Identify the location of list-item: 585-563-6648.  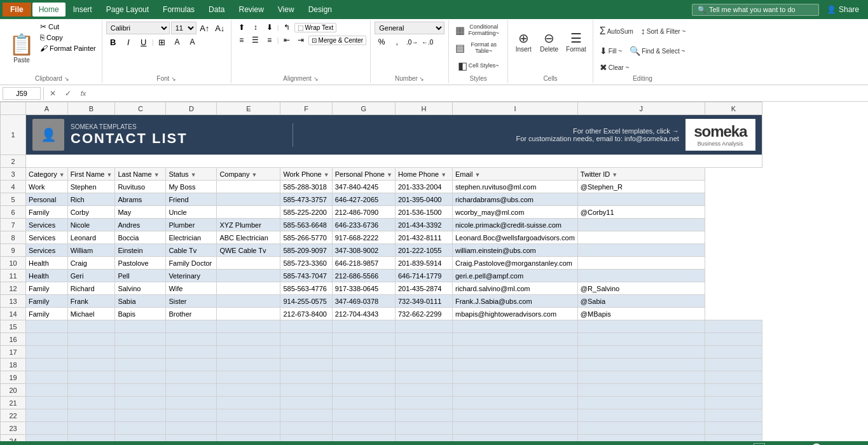
(307, 225).